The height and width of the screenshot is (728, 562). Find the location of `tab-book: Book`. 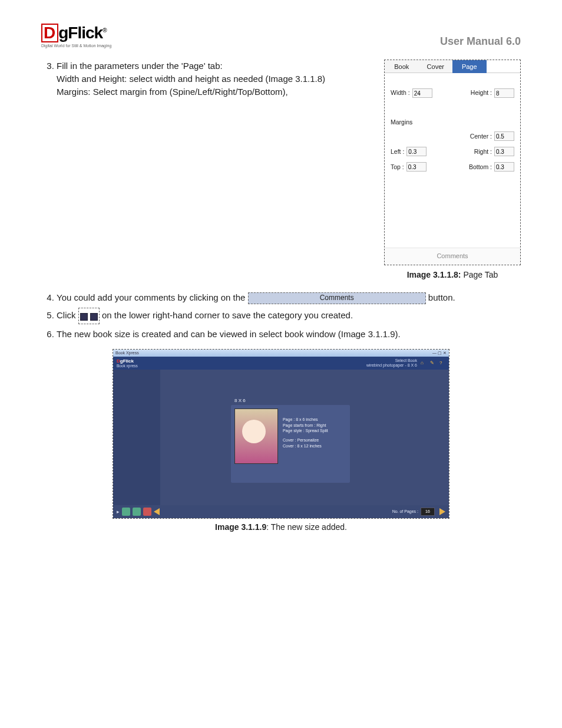

tab-book: Book is located at coordinates (402, 67).